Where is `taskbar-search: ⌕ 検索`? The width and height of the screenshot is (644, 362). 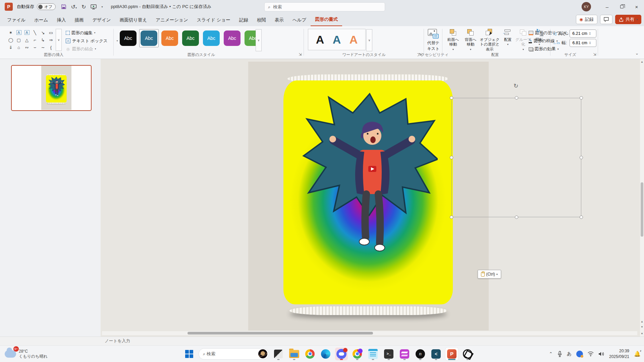 taskbar-search: ⌕ 検索 is located at coordinates (234, 354).